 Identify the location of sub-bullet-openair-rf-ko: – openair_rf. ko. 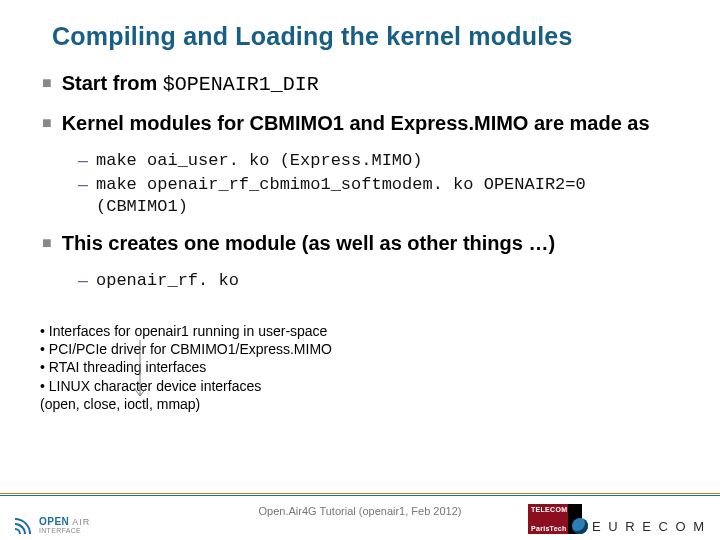
(382, 281).